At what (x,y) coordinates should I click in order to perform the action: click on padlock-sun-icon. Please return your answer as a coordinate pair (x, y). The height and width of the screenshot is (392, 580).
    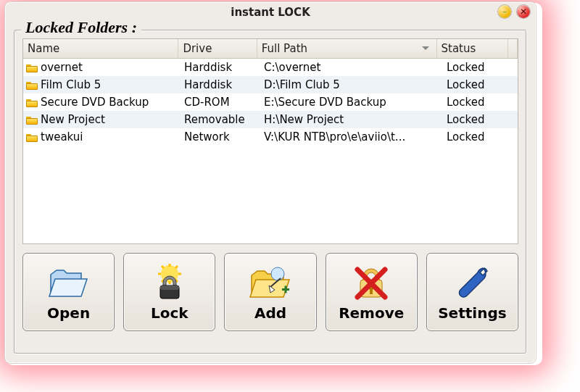
    Looking at the image, I should click on (170, 283).